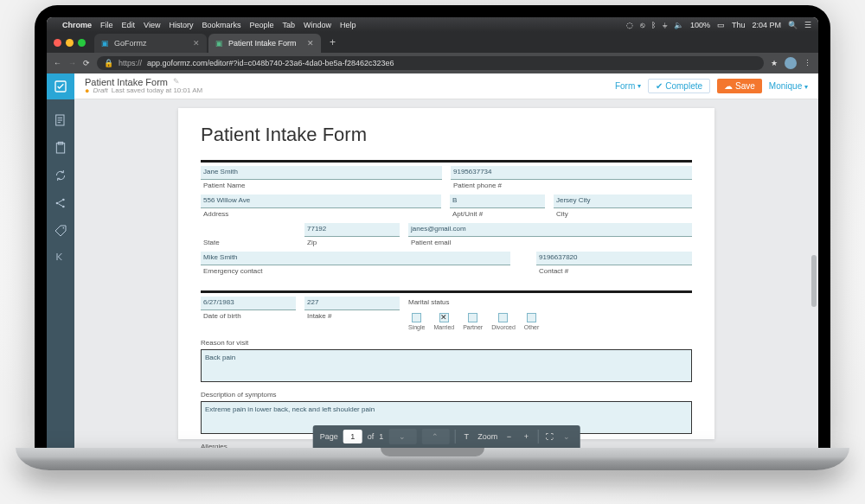 This screenshot has width=865, height=504. Describe the element at coordinates (550, 230) in the screenshot. I see `email-field: janes@gmail.com` at that location.